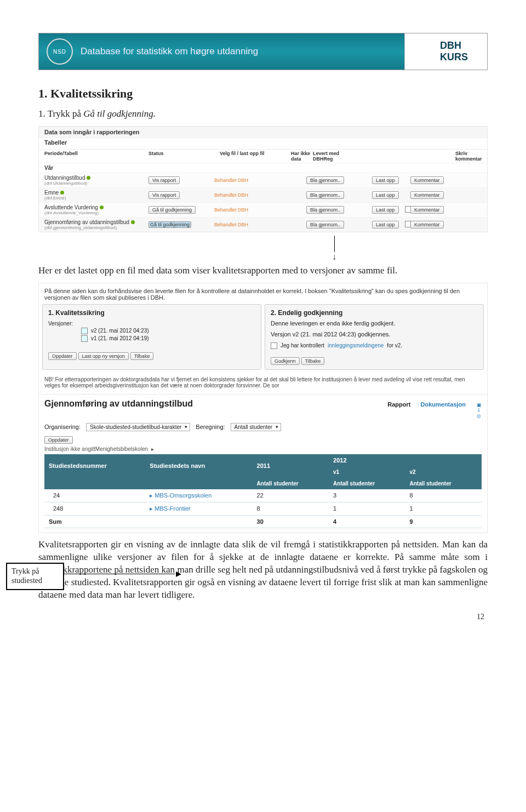 The width and height of the screenshot is (526, 812). I want to click on card-left-title: 1. Kvalitetssikring, so click(152, 313).